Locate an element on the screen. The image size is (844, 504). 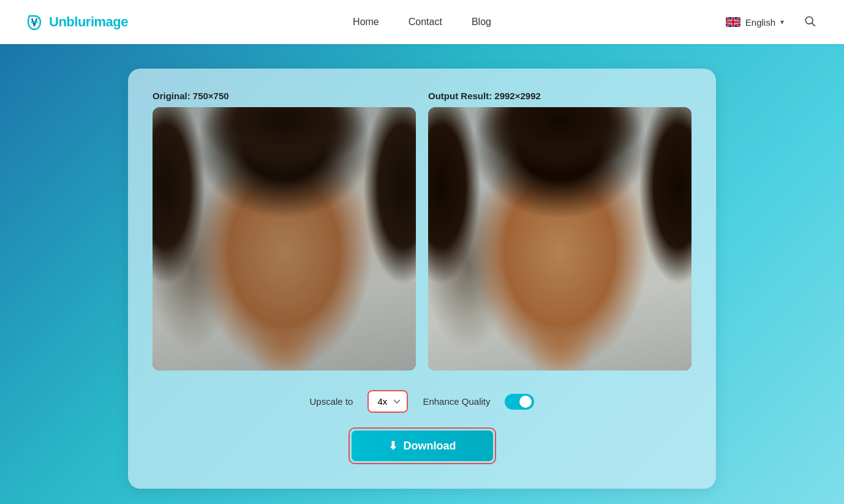
upscale-select: 1x 2x 4x 8x is located at coordinates (388, 402).